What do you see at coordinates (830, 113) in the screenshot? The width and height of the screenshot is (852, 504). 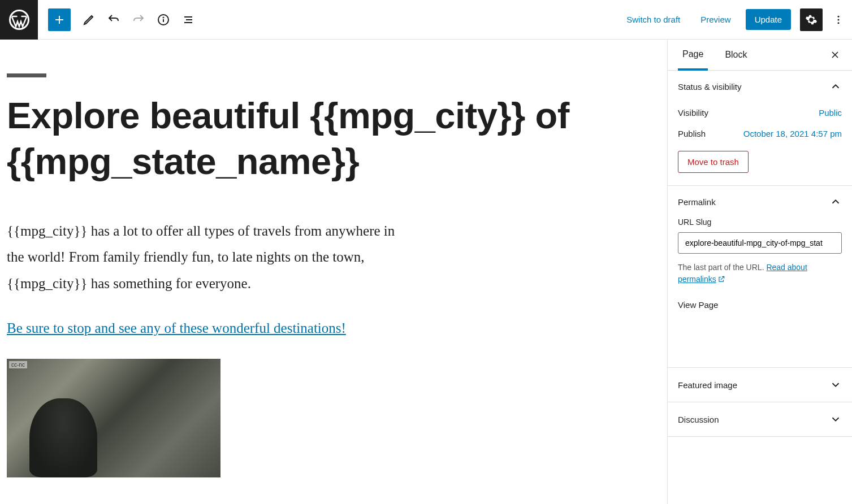 I see `visibility-value: Public` at bounding box center [830, 113].